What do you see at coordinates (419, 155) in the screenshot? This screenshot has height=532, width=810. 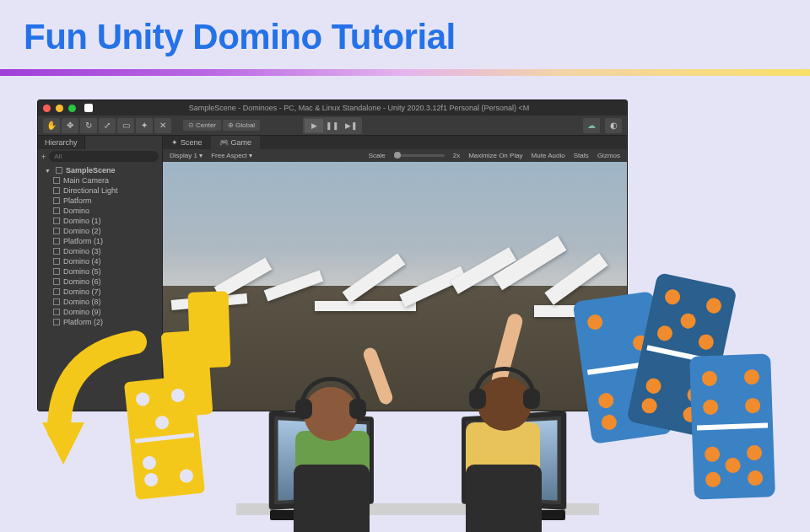 I see `scale-slider` at bounding box center [419, 155].